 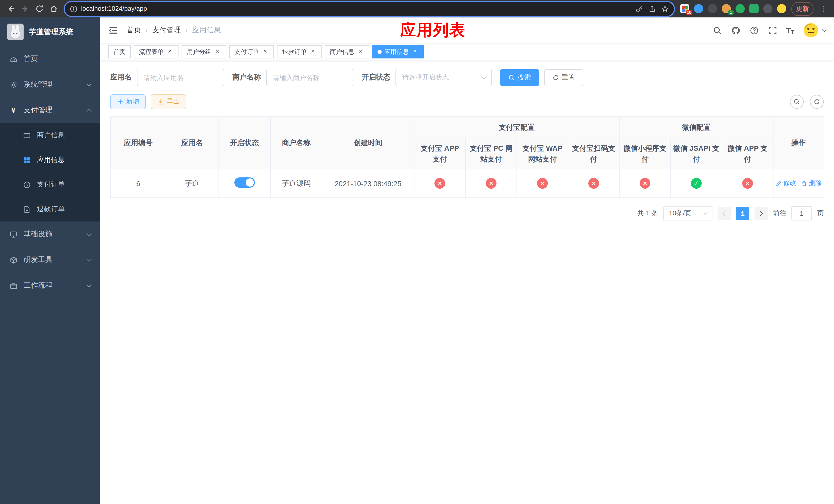 What do you see at coordinates (369, 9) in the screenshot?
I see `address-bar: localhost:1024/pay/app` at bounding box center [369, 9].